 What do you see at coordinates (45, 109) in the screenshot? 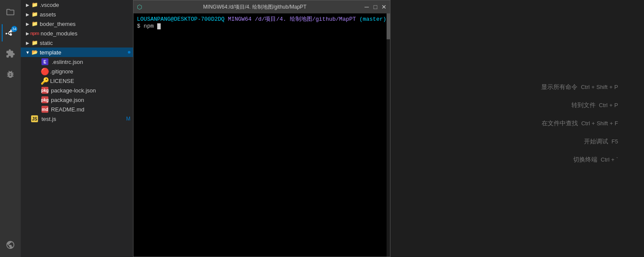
I see `readme-icon: md` at bounding box center [45, 109].